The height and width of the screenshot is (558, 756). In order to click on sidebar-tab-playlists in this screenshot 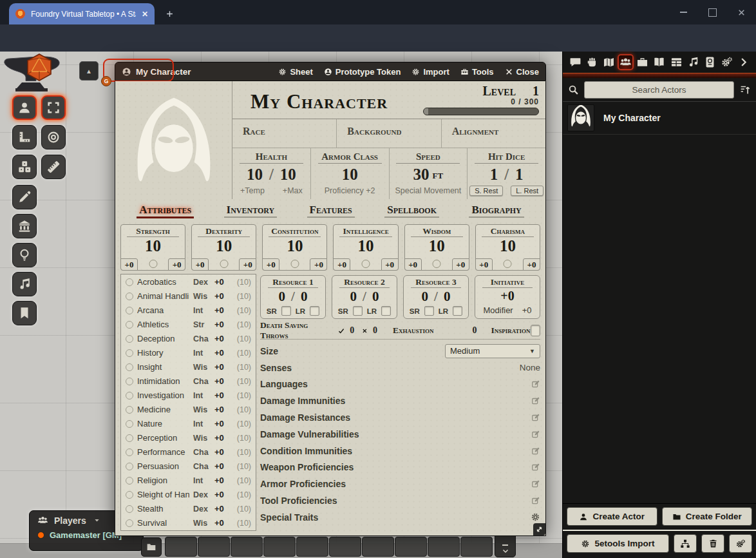, I will do `click(693, 62)`.